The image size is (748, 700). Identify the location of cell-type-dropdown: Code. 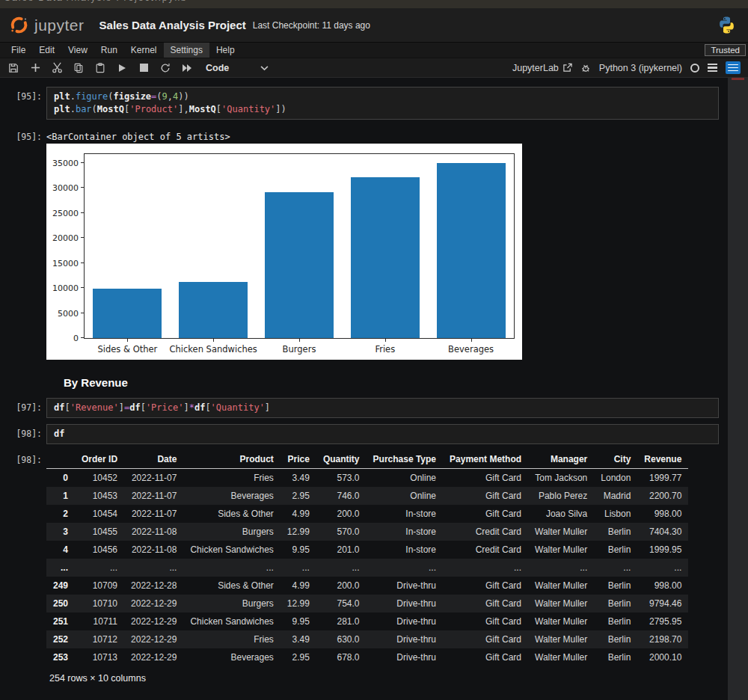
(237, 68).